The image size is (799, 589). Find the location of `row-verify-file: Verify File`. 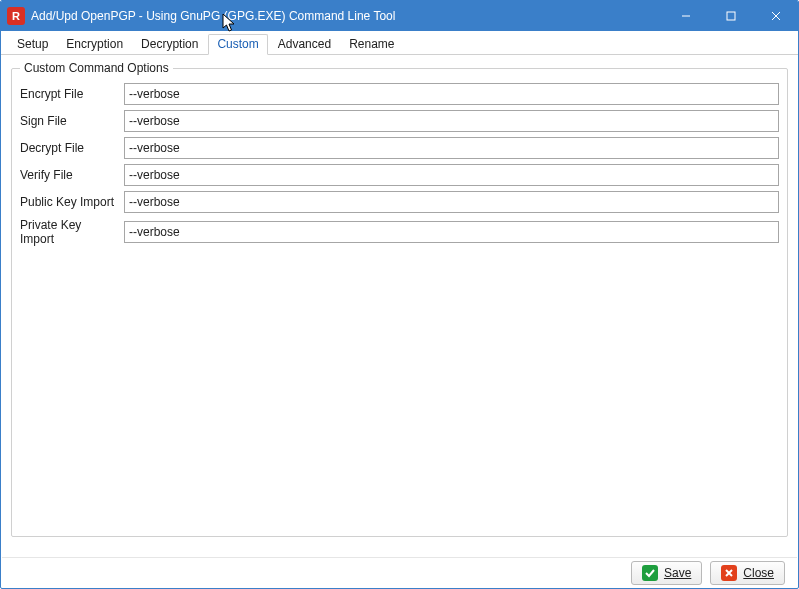

row-verify-file: Verify File is located at coordinates (400, 175).